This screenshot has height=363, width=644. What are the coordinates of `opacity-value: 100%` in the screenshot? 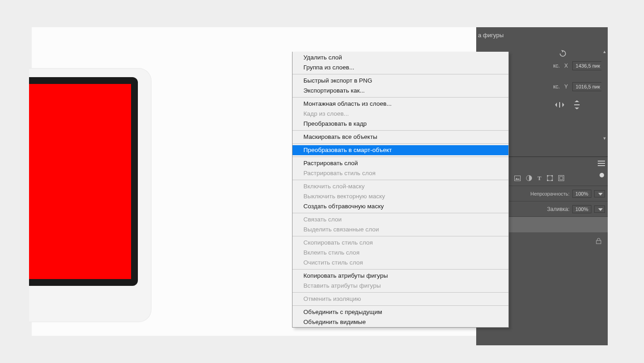 It's located at (582, 194).